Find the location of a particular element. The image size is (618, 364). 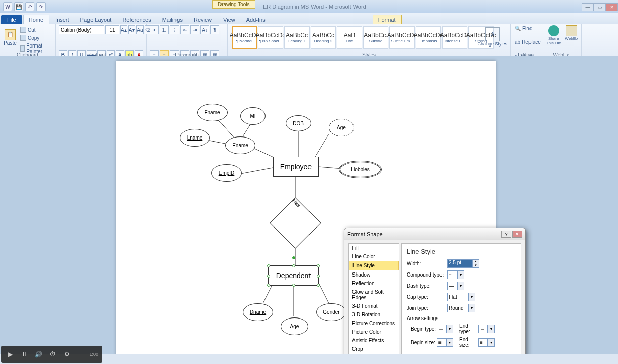

category-text-box: Text Box is located at coordinates (374, 354).